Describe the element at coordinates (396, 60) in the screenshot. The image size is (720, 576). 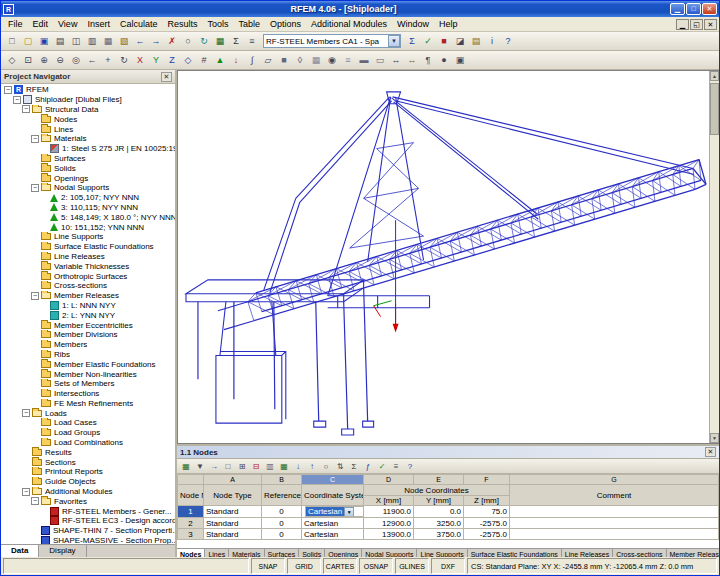
I see `move-icon: ↔` at that location.